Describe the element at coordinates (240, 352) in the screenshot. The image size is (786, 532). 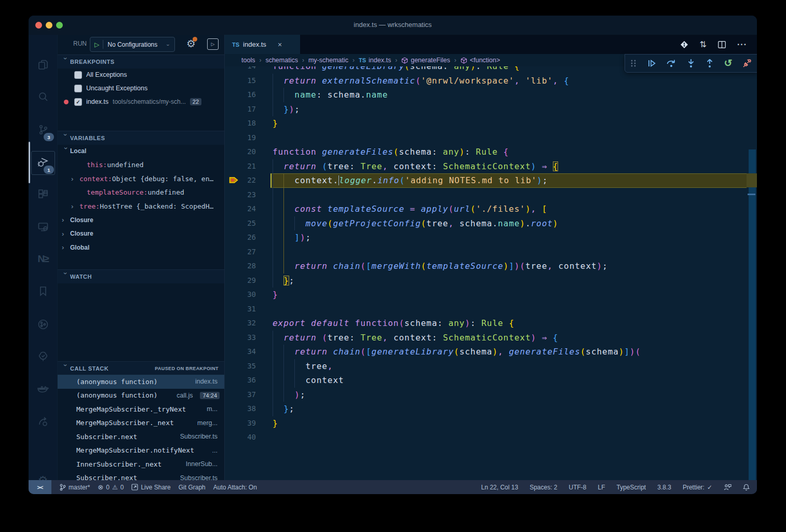
I see `line-number: 34` at that location.